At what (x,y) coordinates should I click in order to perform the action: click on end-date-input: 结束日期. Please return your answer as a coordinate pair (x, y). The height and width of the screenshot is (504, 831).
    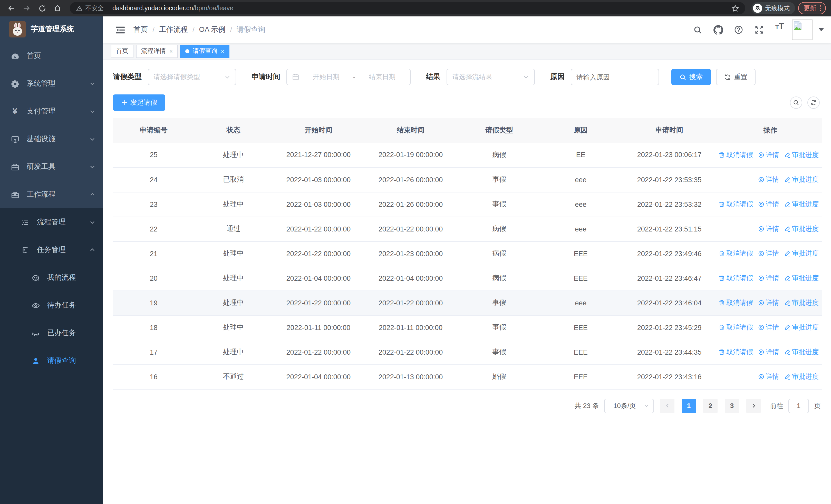
    Looking at the image, I should click on (382, 77).